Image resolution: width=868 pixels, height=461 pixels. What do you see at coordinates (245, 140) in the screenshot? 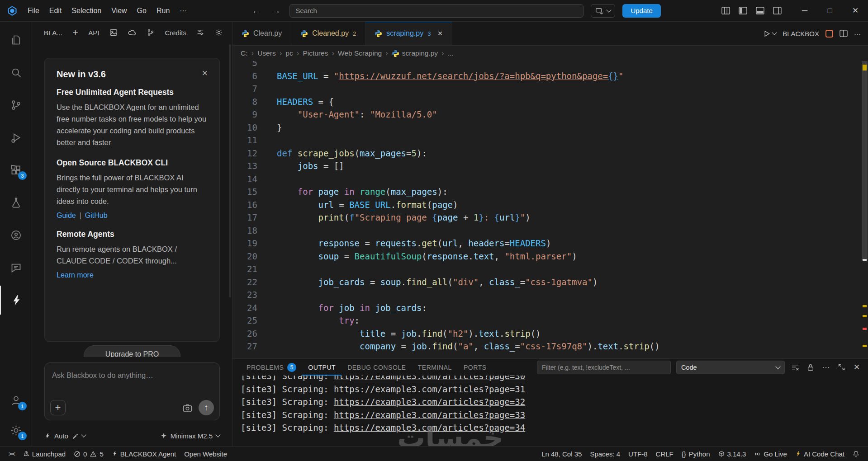
I see `line-number: 11` at bounding box center [245, 140].